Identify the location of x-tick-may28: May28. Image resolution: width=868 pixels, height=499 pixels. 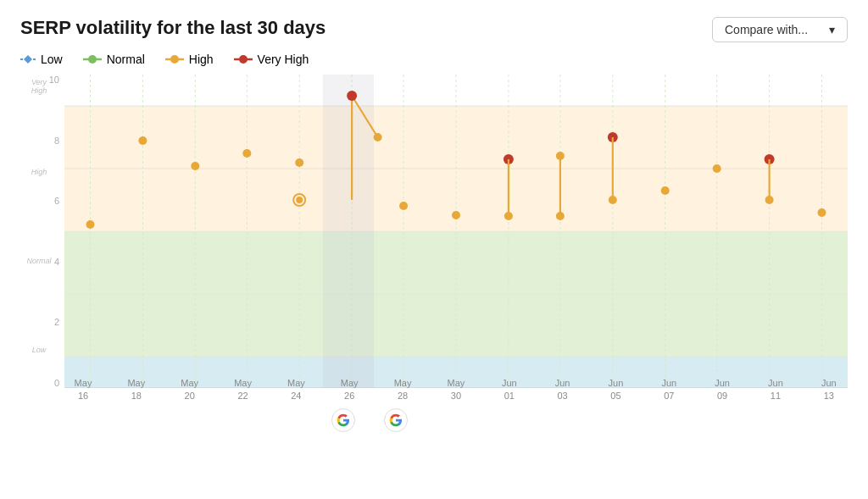
(403, 390).